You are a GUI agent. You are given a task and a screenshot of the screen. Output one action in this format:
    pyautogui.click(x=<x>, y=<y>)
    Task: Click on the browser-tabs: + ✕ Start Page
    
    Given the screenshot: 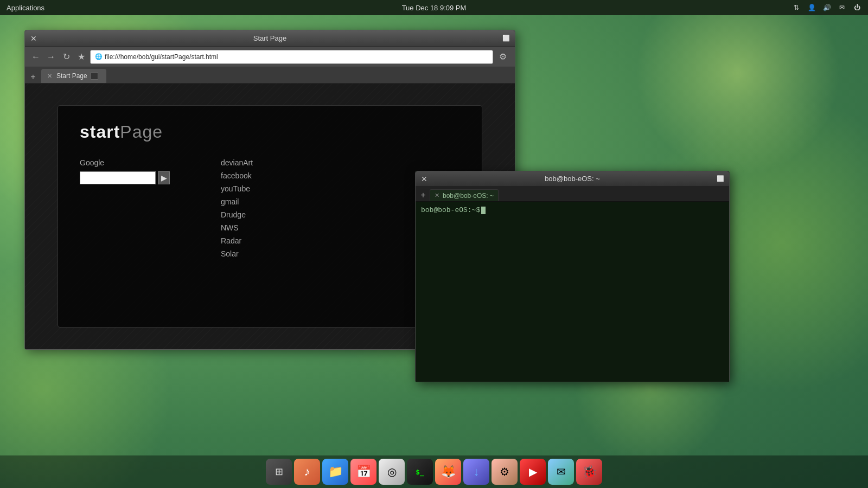 What is the action you would take?
    pyautogui.click(x=270, y=75)
    